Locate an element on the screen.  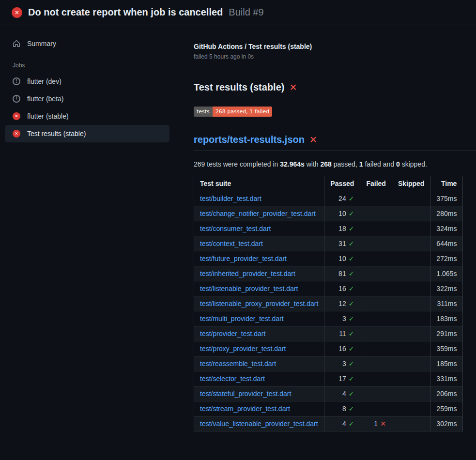
table-row: test/multi_provider_test.dart3✓183ms is located at coordinates (328, 319).